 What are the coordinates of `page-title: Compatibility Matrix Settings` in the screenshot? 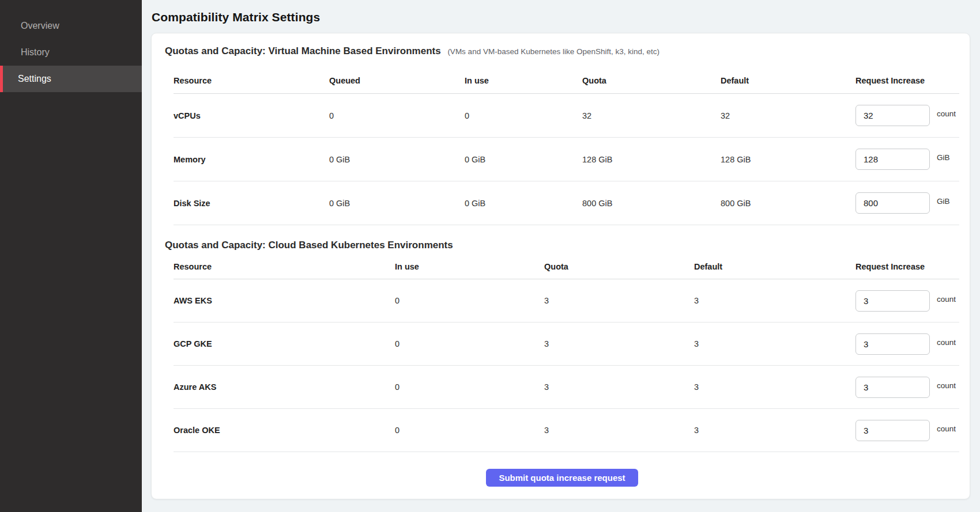 It's located at (561, 17).